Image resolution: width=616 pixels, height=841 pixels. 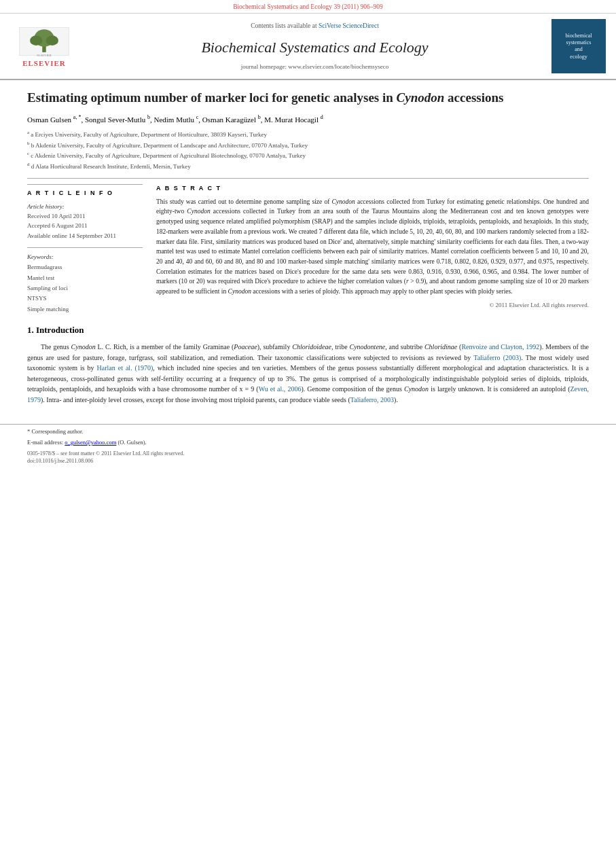 What do you see at coordinates (308, 457) in the screenshot?
I see `footer-license: 0305-1978/$ – see front matter © 2011 El…` at bounding box center [308, 457].